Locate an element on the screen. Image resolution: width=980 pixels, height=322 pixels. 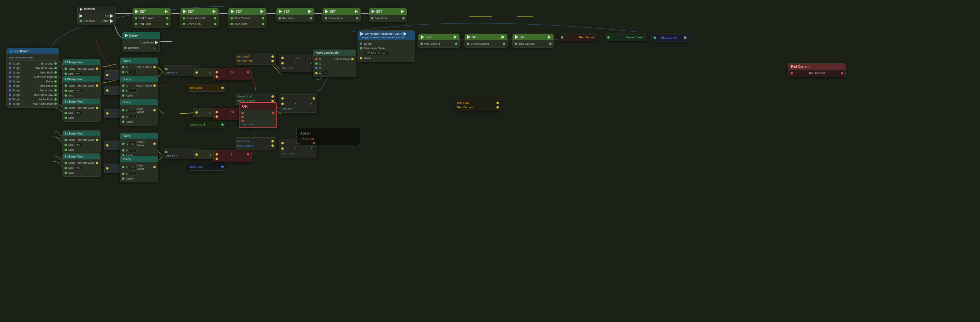
set-rg-pin: Red Goal is located at coordinates (295, 18).